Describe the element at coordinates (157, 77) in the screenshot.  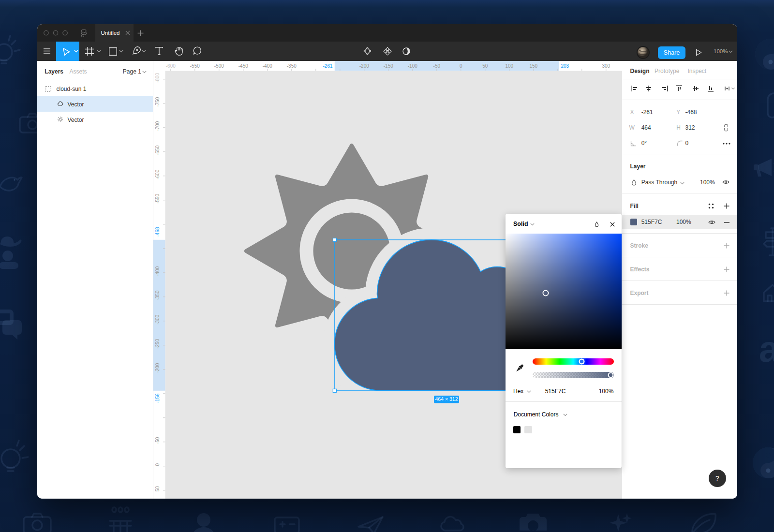
I see `svg-text: -800` at that location.